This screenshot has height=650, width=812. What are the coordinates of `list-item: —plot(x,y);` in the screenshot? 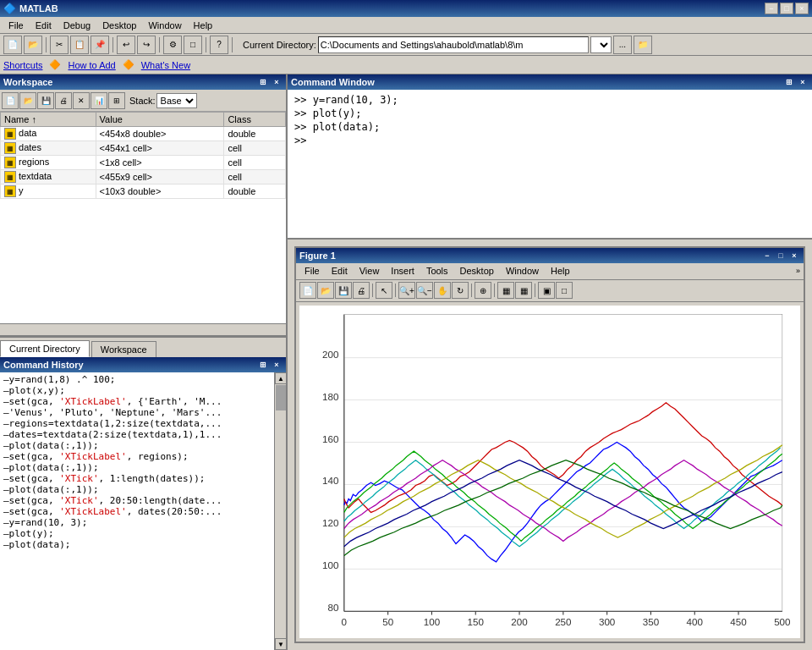 It's located at (137, 391).